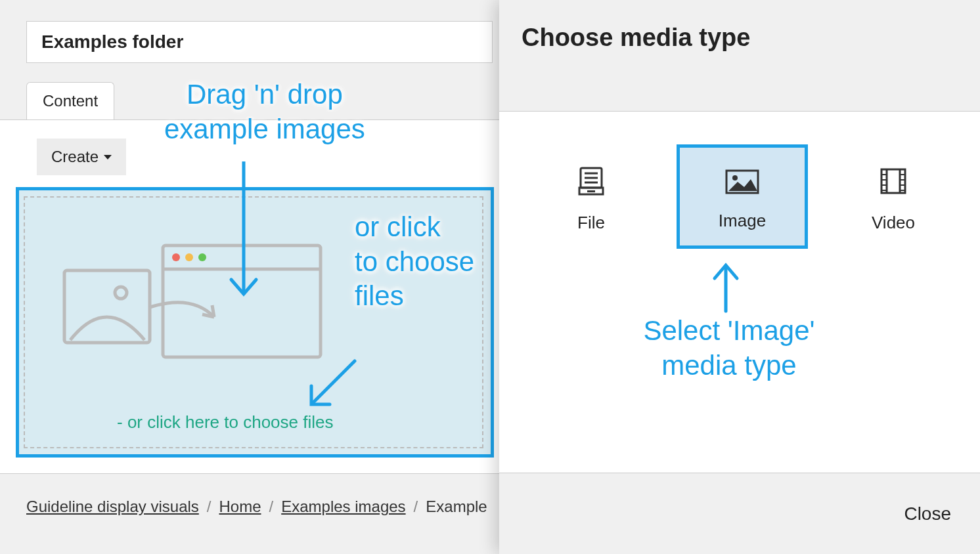  Describe the element at coordinates (70, 100) in the screenshot. I see `tabs: Content` at that location.